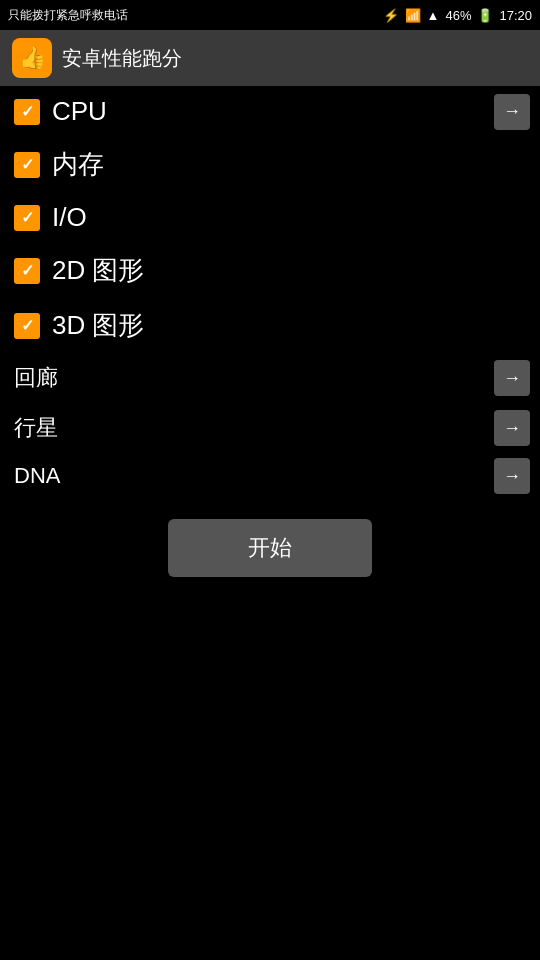 This screenshot has width=540, height=960. Describe the element at coordinates (512, 428) in the screenshot. I see `planet-arrow-button: →` at that location.